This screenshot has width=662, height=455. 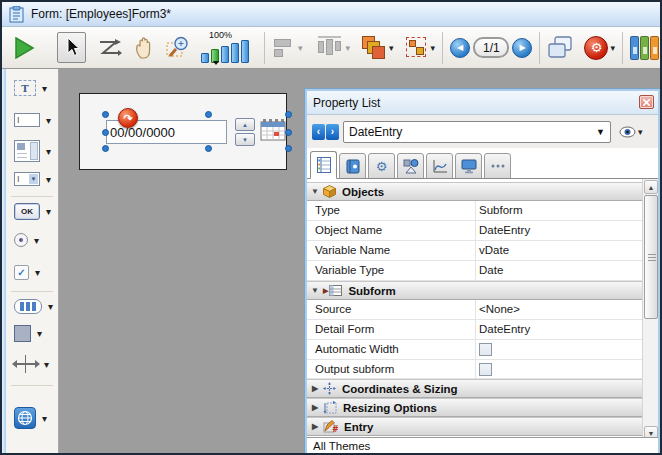 I want to click on section-header-entry: ▶ # Entry, so click(x=474, y=426).